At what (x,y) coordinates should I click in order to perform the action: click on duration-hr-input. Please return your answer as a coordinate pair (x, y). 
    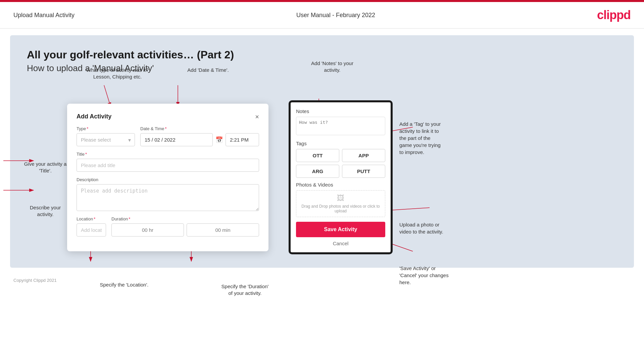
    Looking at the image, I should click on (148, 230).